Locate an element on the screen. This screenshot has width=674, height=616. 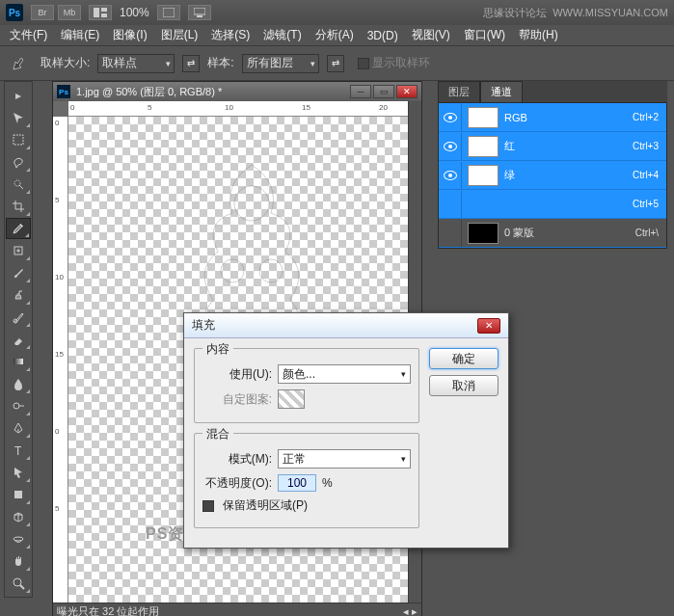
channel-row-blue: Ctrl+5 is located at coordinates (553, 204).